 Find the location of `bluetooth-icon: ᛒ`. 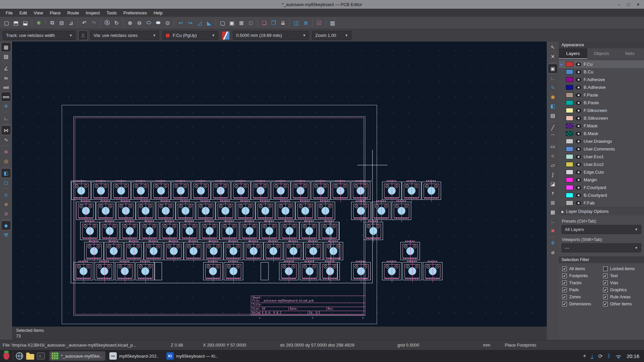

bluetooth-icon: ᛒ is located at coordinates (609, 356).